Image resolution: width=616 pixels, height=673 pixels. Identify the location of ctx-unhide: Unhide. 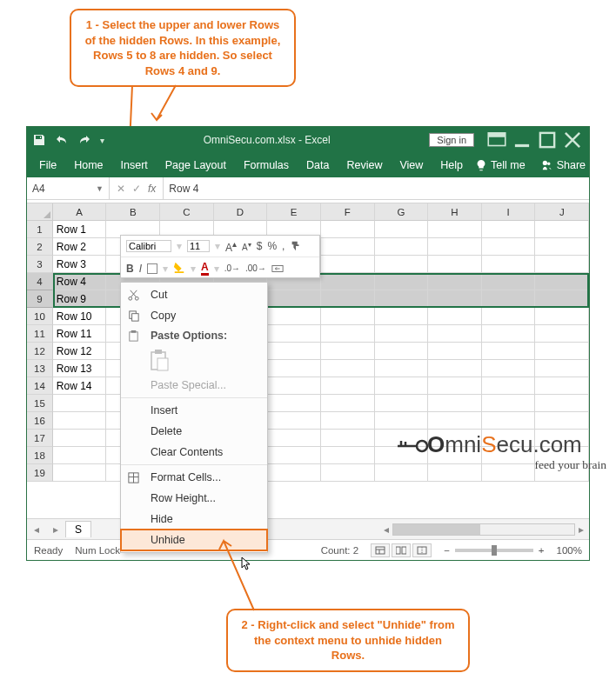
(194, 540).